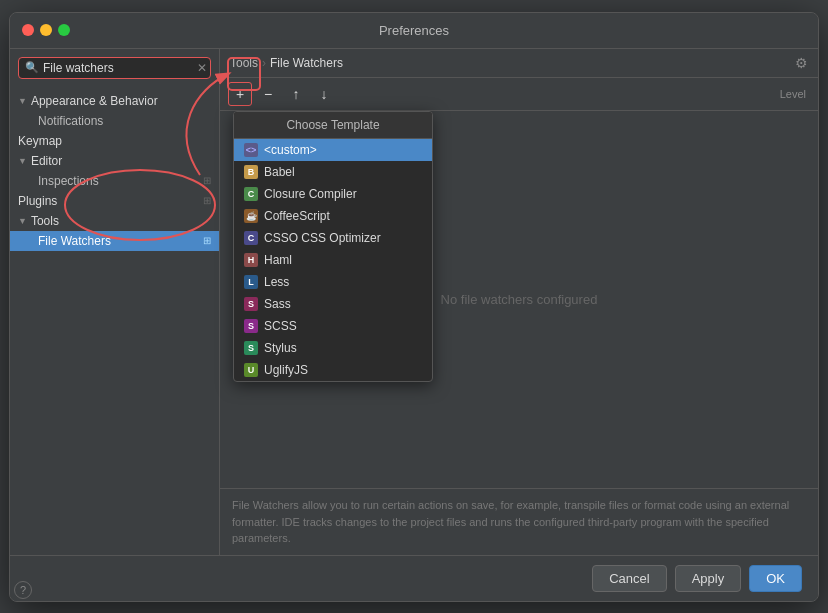 This screenshot has width=828, height=613. What do you see at coordinates (251, 194) in the screenshot?
I see `closure-icon: C` at bounding box center [251, 194].